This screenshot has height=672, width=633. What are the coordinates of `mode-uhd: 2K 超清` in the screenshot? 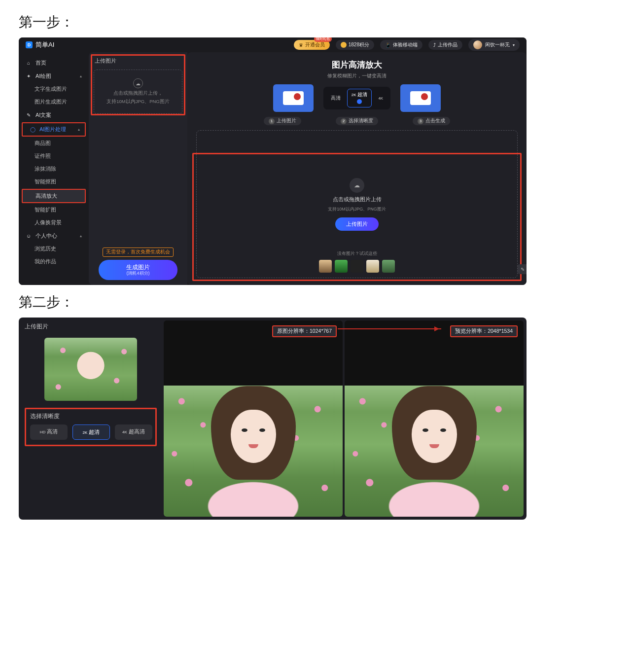 It's located at (360, 98).